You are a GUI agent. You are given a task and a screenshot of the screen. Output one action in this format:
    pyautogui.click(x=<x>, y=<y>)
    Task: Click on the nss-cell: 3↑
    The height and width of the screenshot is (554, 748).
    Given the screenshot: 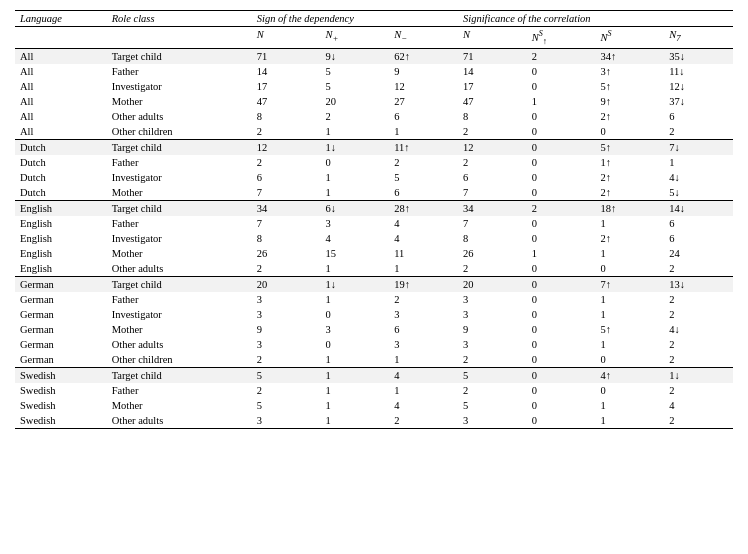 What is the action you would take?
    pyautogui.click(x=630, y=72)
    